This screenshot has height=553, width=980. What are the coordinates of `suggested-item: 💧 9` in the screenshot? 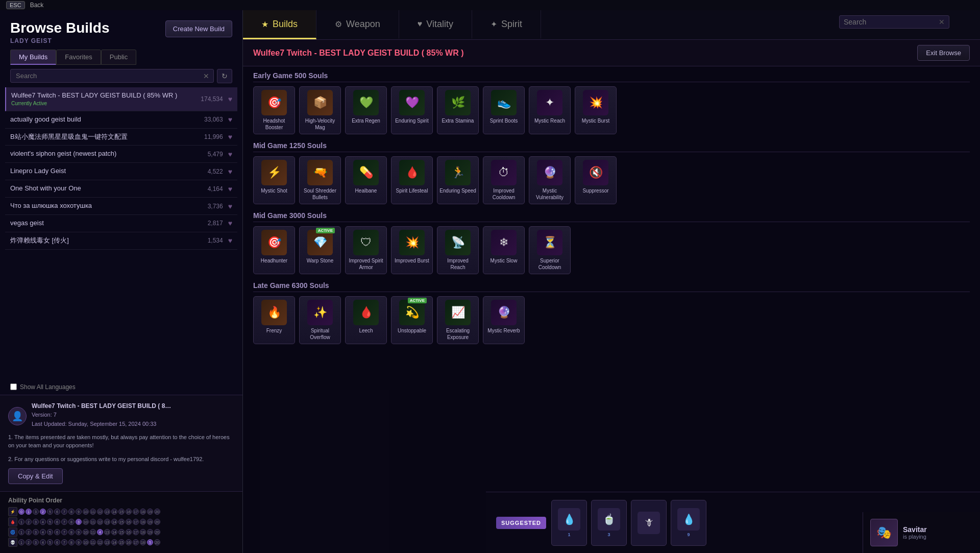 It's located at (689, 523).